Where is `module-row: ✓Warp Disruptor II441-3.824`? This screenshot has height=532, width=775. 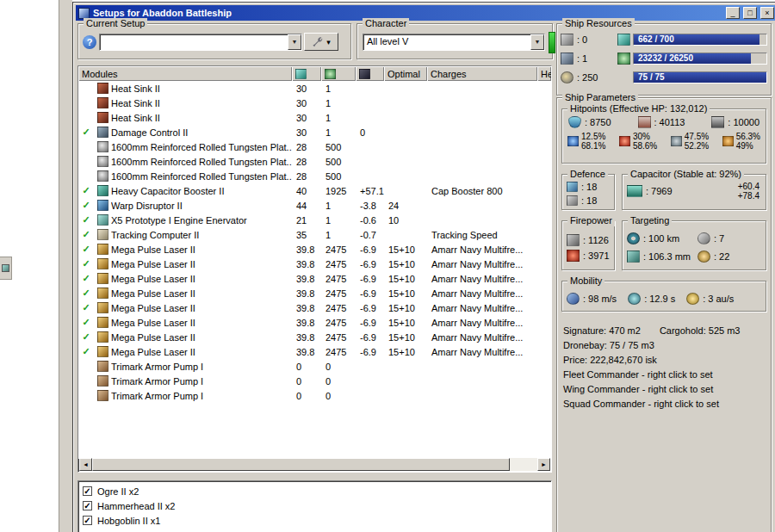
module-row: ✓Warp Disruptor II441-3.824 is located at coordinates (315, 205).